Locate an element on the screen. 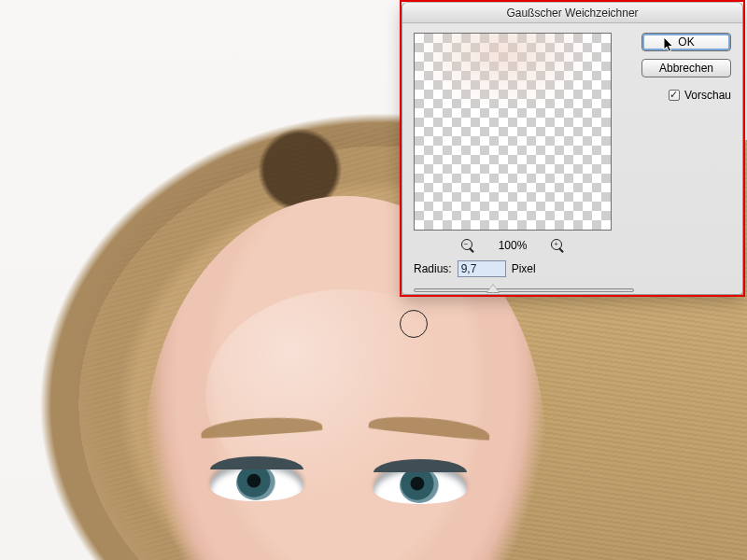 This screenshot has width=747, height=560. radius-slider is located at coordinates (524, 290).